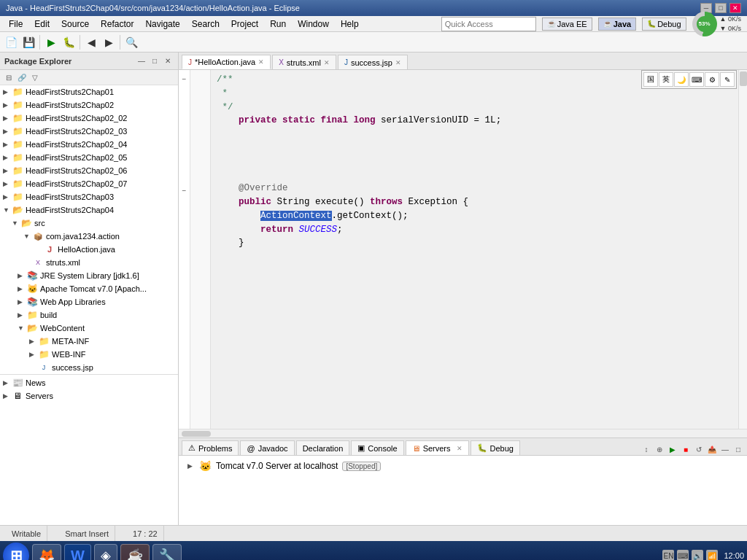 This screenshot has height=560, width=747. Describe the element at coordinates (70, 341) in the screenshot. I see `meta-inf-label: META-INF` at that location.